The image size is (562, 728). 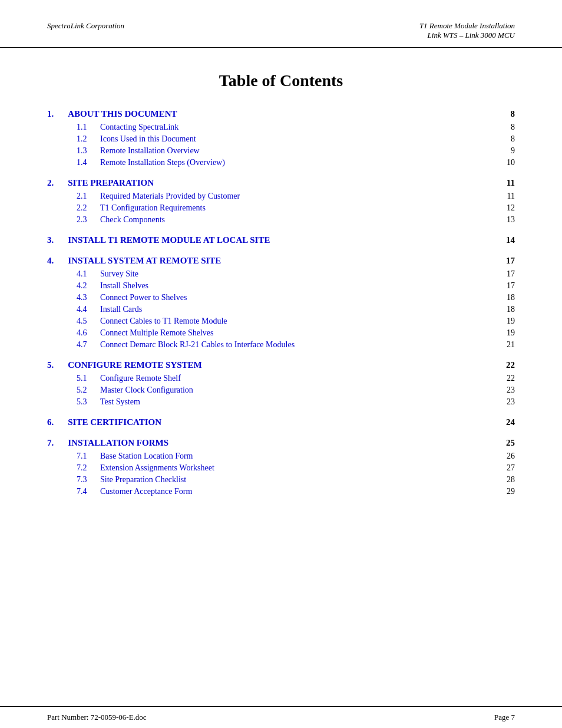 I want to click on item-page-6-1: 27, so click(x=511, y=468).